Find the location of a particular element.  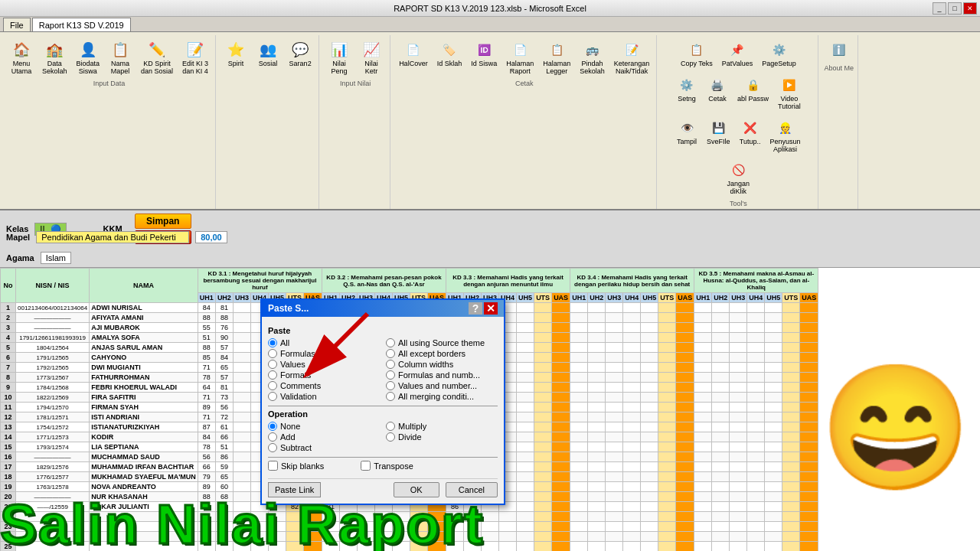

ribbon-btn-kd-spirit: ✏️ KD Spiritdan Sosial is located at coordinates (157, 57).